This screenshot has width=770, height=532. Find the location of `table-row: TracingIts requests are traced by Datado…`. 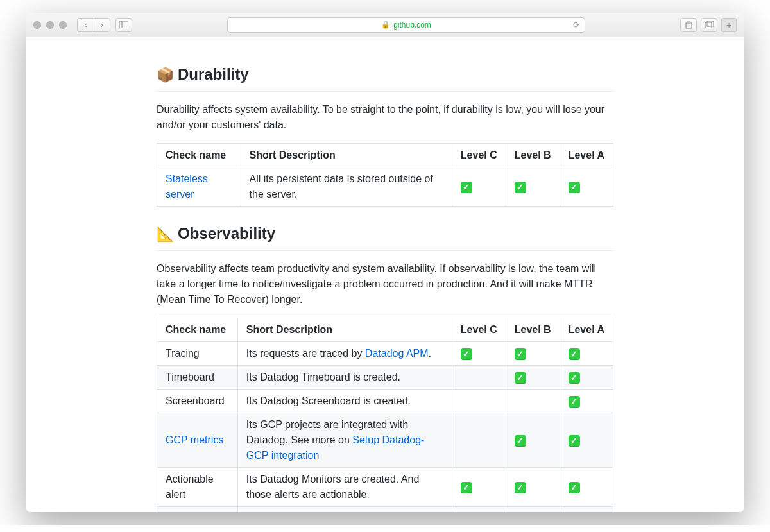

table-row: TracingIts requests are traced by Datado… is located at coordinates (385, 354).